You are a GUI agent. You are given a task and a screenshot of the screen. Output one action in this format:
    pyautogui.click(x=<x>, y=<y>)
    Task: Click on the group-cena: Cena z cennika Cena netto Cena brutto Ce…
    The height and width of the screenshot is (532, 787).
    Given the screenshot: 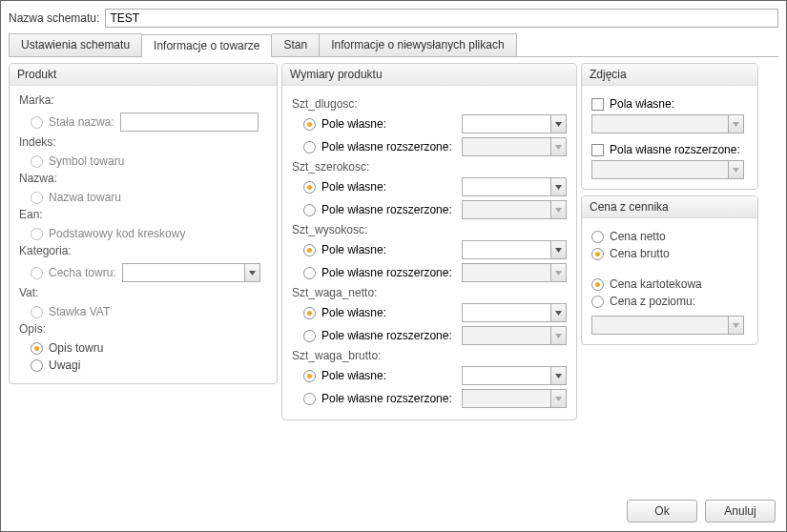 What is the action you would take?
    pyautogui.click(x=670, y=271)
    